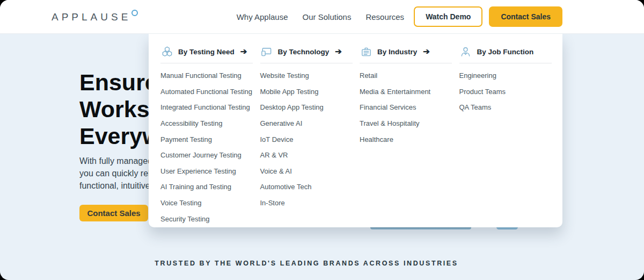 The width and height of the screenshot is (644, 280). What do you see at coordinates (210, 203) in the screenshot?
I see `menu-item: Voice Testing` at bounding box center [210, 203].